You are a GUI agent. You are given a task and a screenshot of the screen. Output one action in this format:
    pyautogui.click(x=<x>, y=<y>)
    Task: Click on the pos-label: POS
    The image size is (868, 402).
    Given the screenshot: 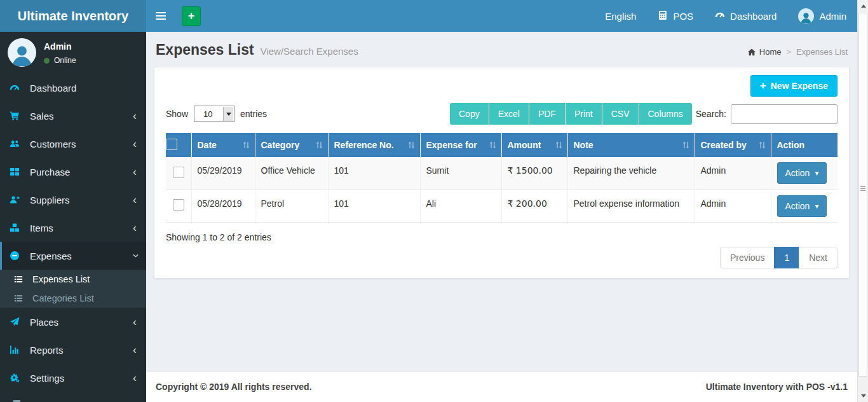 What is the action you would take?
    pyautogui.click(x=683, y=17)
    